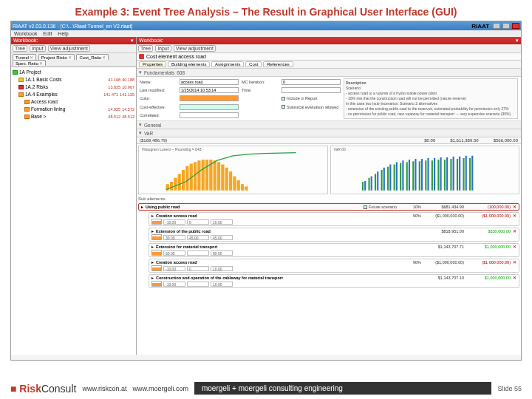 The width and height of the screenshot is (532, 399). I want to click on fundamentals-header: ▾ Fundamentals 608, so click(329, 72).